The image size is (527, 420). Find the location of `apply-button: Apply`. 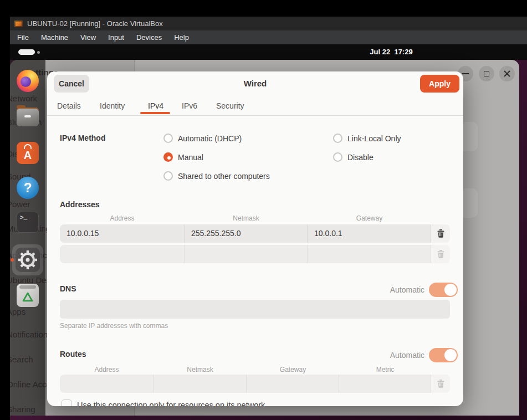

apply-button: Apply is located at coordinates (440, 84).